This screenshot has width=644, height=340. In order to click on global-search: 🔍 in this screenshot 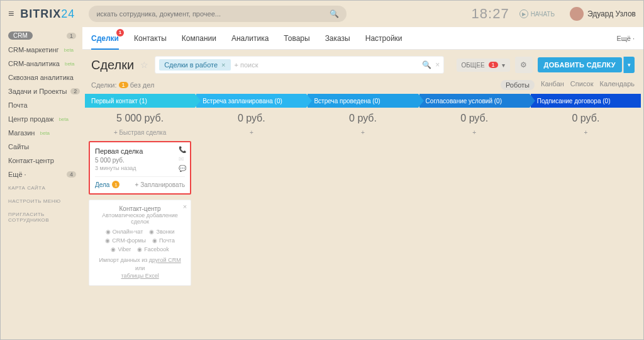, I will do `click(218, 14)`.